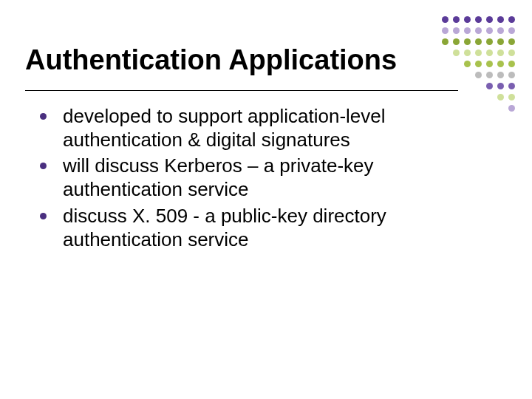 This screenshot has height=399, width=532. I want to click on bullet-text: will discuss Kerberos – a private-key au…, so click(238, 177).